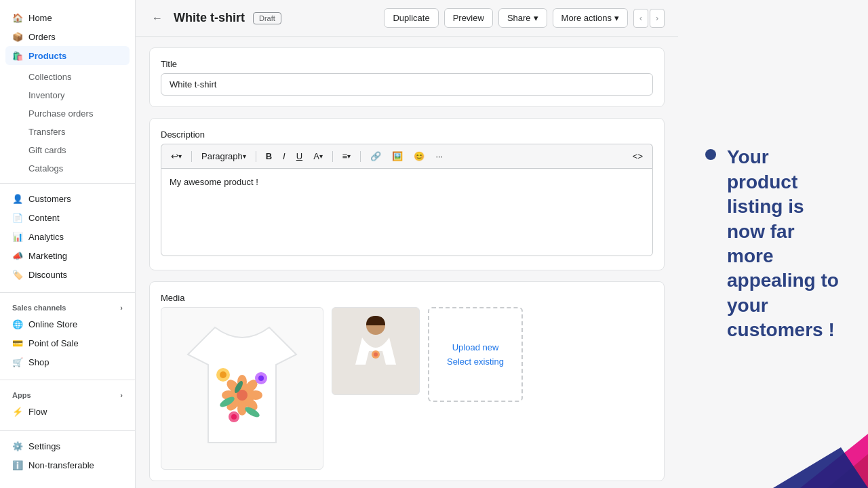  I want to click on decorative-triangles, so click(800, 434).